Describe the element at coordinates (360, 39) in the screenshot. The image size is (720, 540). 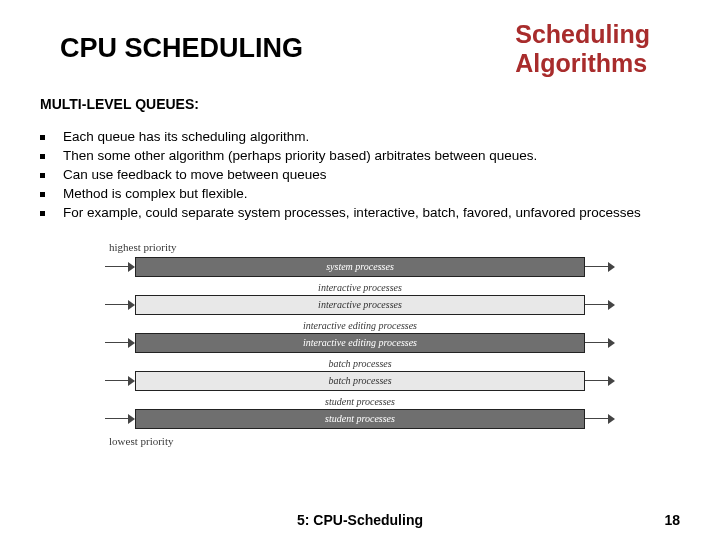
I see `slide-header: CPU SCHEDULING Scheduling Algorithms` at that location.